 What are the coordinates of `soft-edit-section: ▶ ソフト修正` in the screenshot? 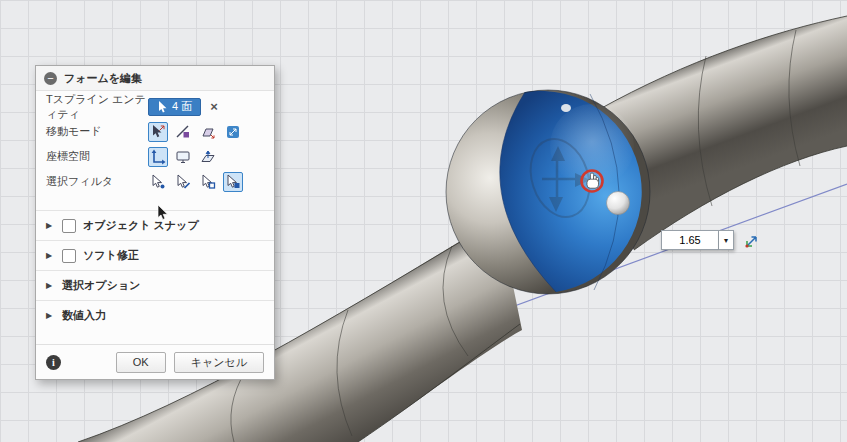 It's located at (155, 255).